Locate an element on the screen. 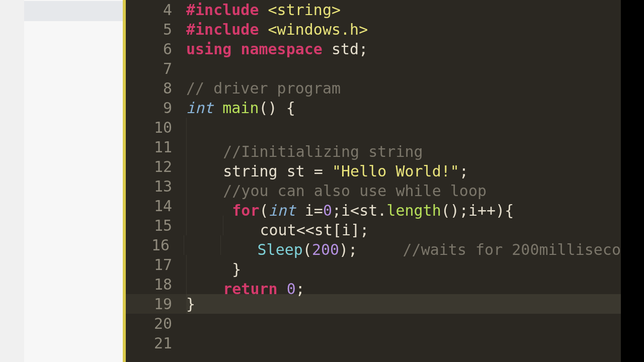 The width and height of the screenshot is (644, 362). code-line: 10 is located at coordinates (373, 128).